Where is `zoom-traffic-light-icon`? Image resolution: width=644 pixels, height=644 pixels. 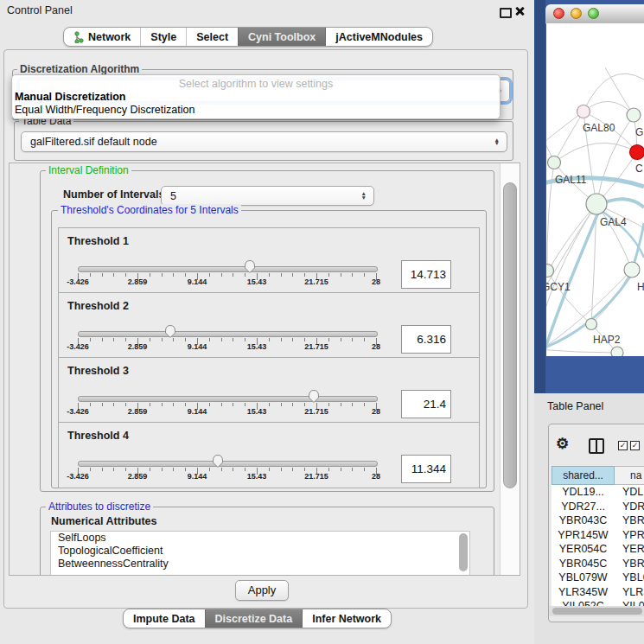 zoom-traffic-light-icon is located at coordinates (593, 14).